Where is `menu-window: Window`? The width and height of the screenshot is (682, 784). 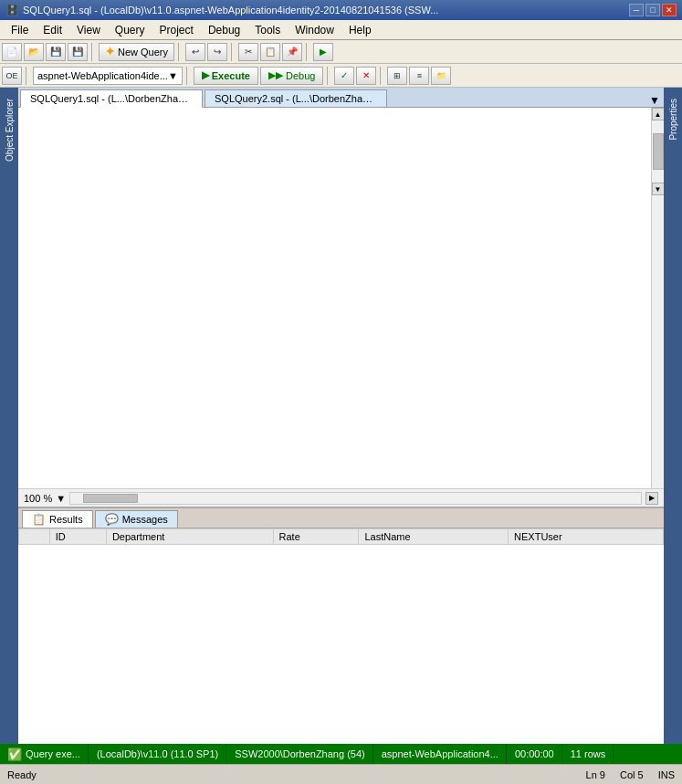
menu-window: Window is located at coordinates (314, 30).